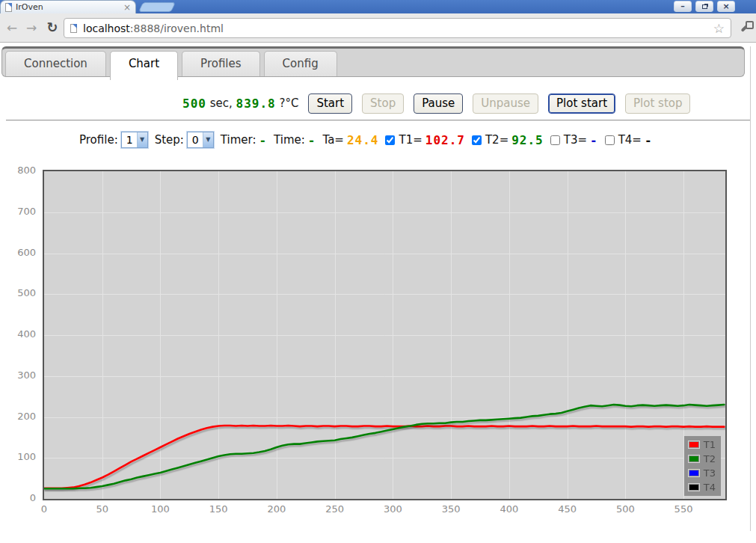  I want to click on tab-config: Config, so click(301, 64).